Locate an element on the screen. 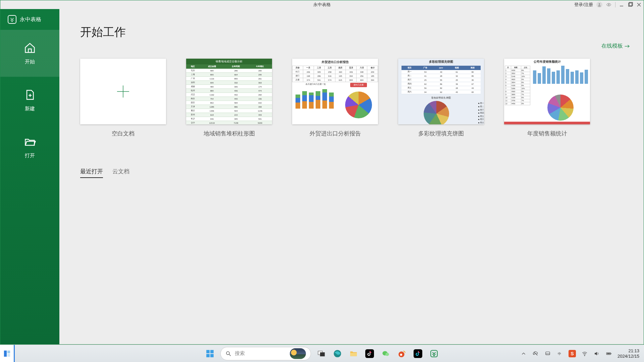  template-thumb: 多彩纹理填充饼图 项目广告PPT视频海报 周一53436180 周二412832… is located at coordinates (441, 92).